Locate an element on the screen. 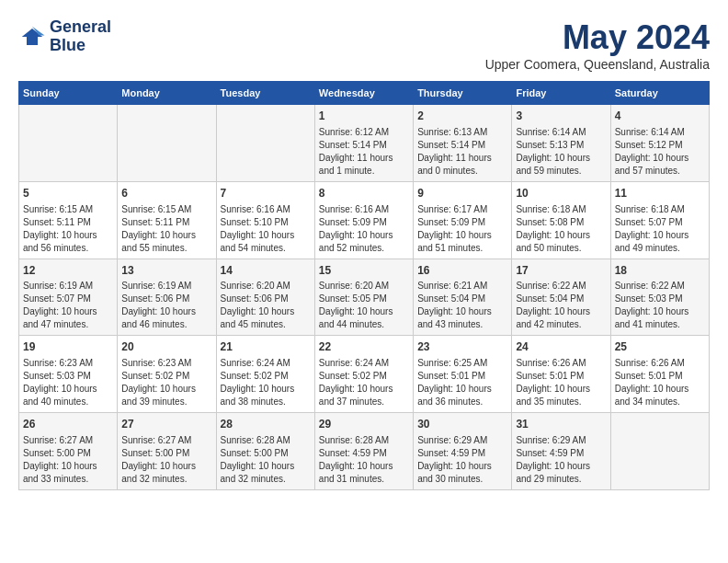  day-info: Sunrise: 6:24 AMSunset: 5:02 PMDaylight:… is located at coordinates (266, 383).